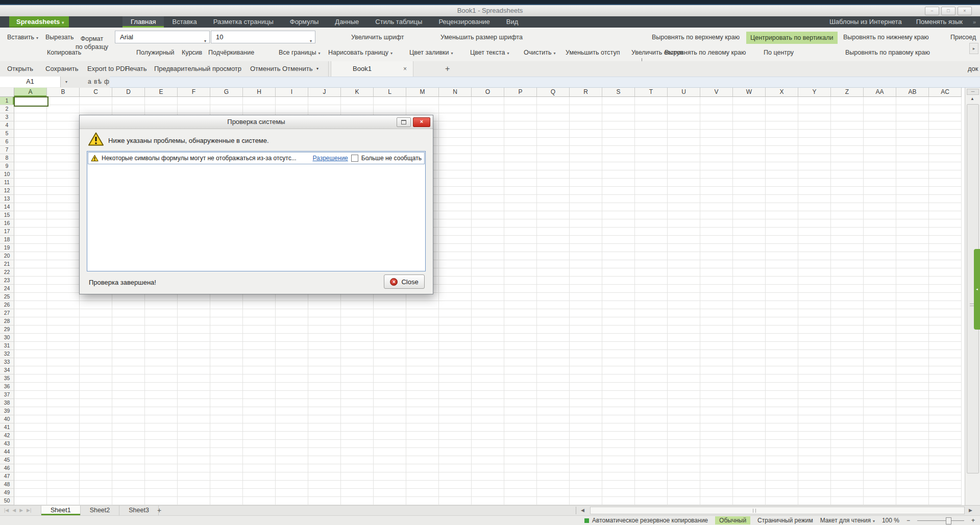 The height and width of the screenshot is (525, 980). Describe the element at coordinates (161, 387) in the screenshot. I see `grid-cell-E36` at that location.